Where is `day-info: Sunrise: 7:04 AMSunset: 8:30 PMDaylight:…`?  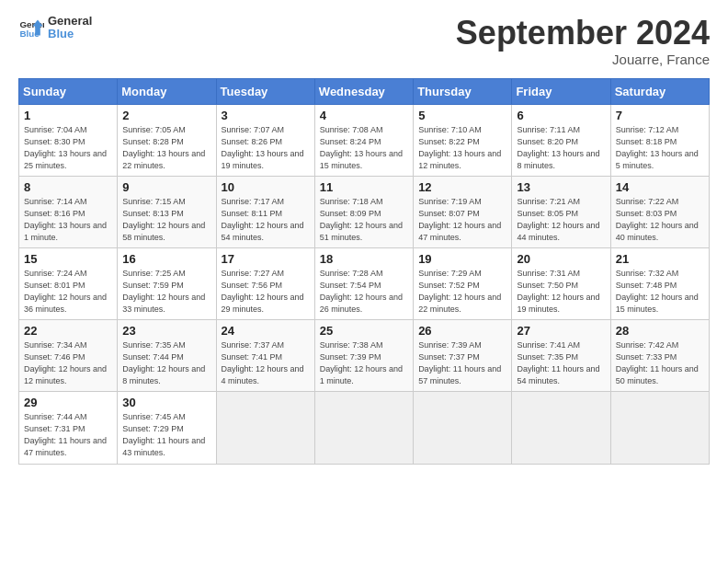 day-info: Sunrise: 7:04 AMSunset: 8:30 PMDaylight:… is located at coordinates (68, 148).